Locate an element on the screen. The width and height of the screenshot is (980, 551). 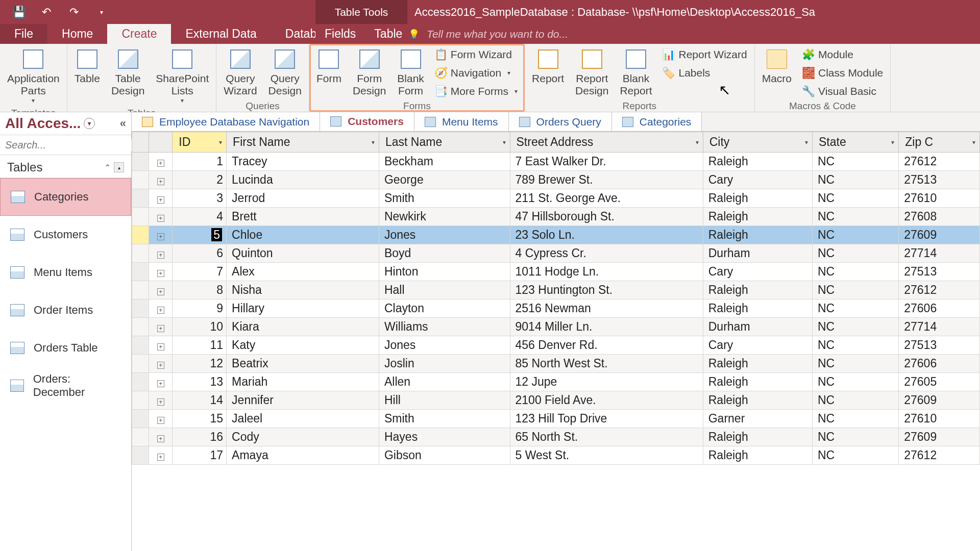
cell-id: 12 is located at coordinates (200, 364).